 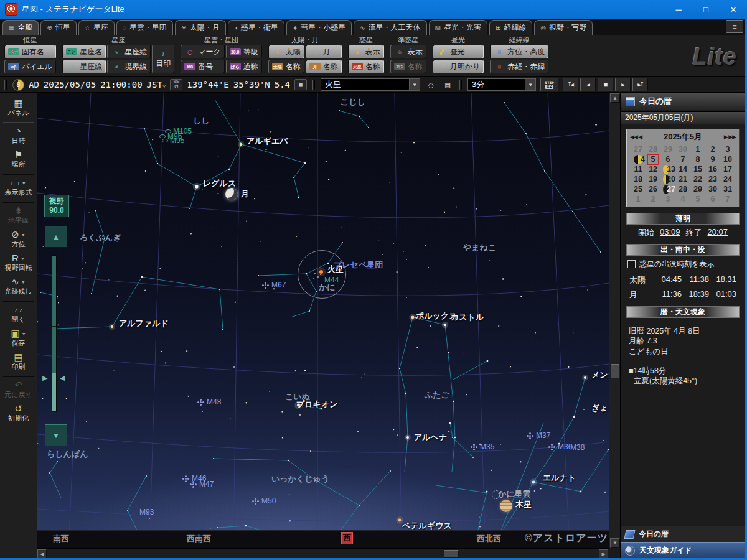 I want to click on stop-button: ■, so click(x=605, y=85).